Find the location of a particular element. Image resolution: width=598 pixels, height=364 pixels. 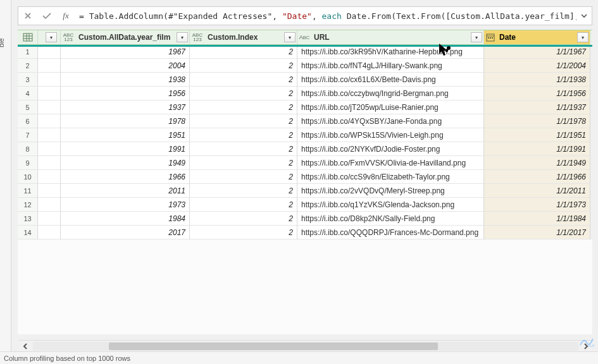

table-row: 1219732https://i.ibb.co/q1YzVKS/Glenda-J… is located at coordinates (305, 205).